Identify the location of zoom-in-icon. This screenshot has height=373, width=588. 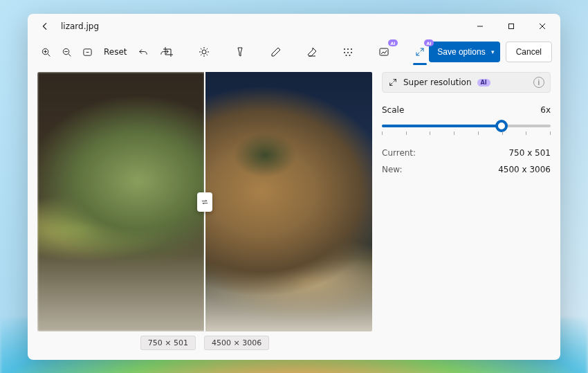
(46, 53).